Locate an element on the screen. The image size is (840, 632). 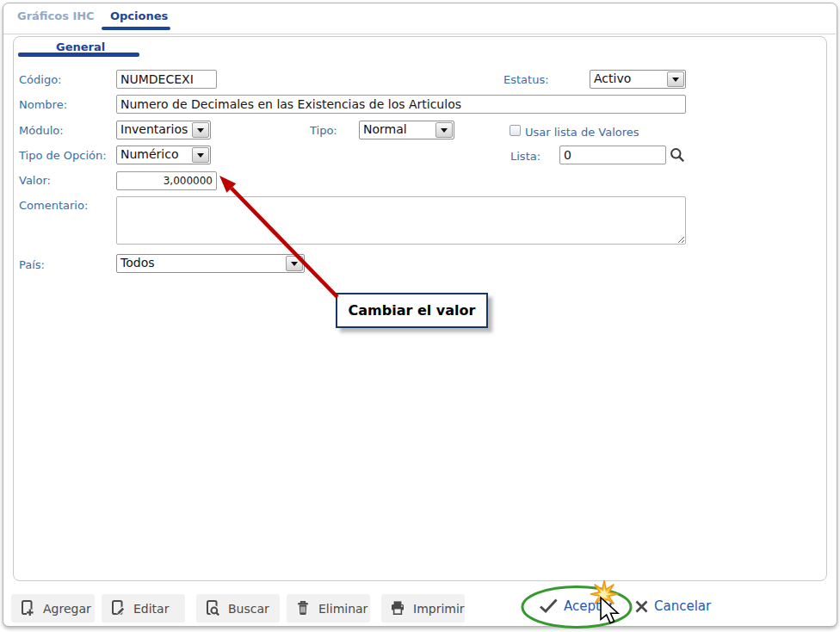
printer-icon is located at coordinates (398, 608).